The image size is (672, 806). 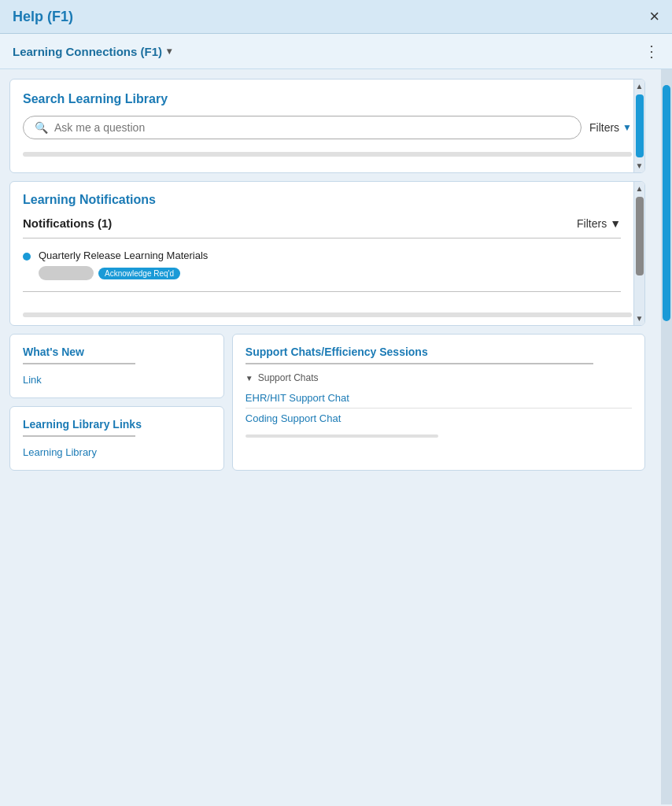 I want to click on notif-filter-icon: ▼, so click(x=615, y=224).